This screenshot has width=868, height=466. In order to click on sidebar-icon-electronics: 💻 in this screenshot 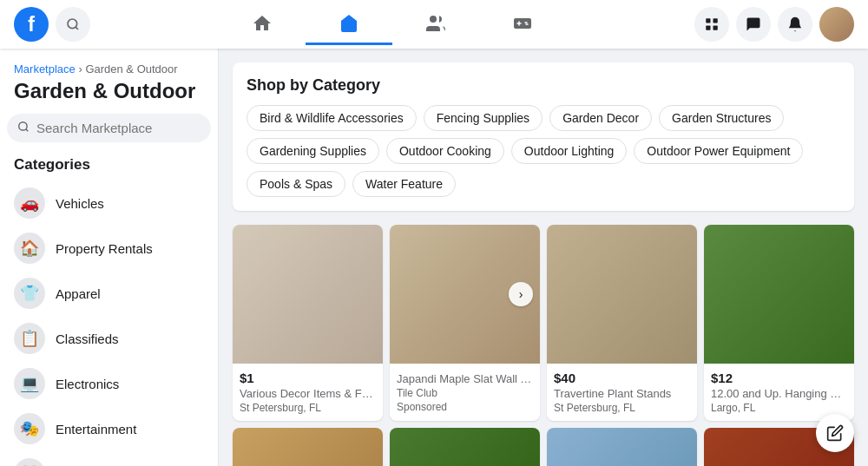, I will do `click(30, 384)`.